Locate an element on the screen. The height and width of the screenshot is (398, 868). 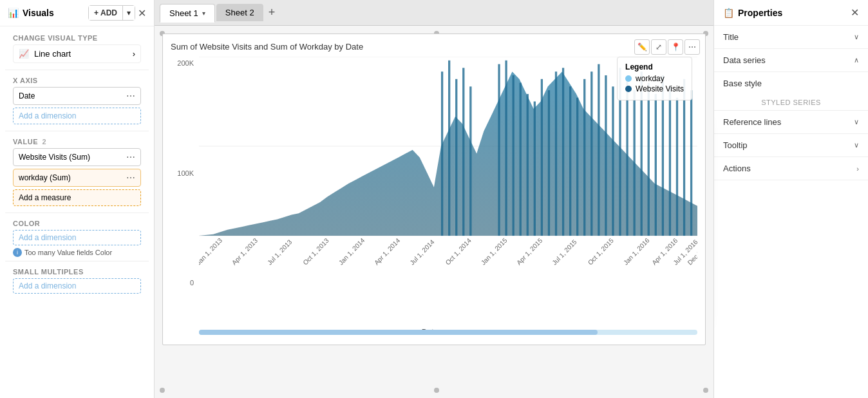
title-section: Title ∨ is located at coordinates (791, 37).